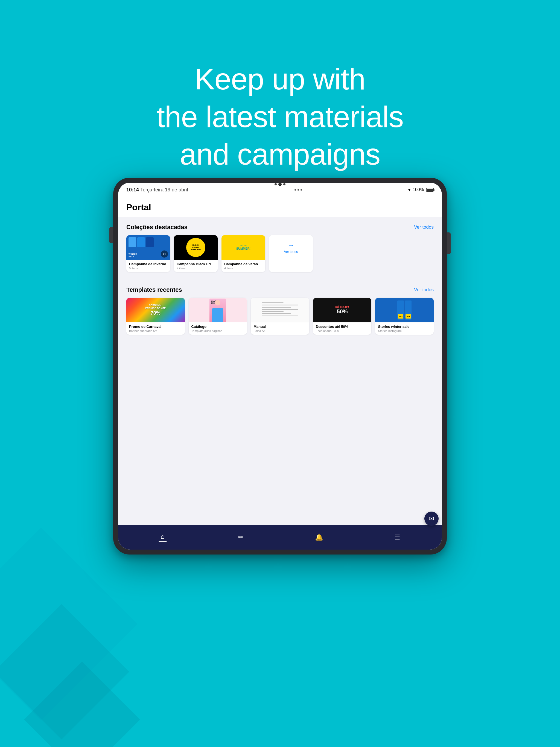 The height and width of the screenshot is (747, 560). I want to click on template-thumb-carnaval: CARNAVAL PROMOS DE ATÉ 70%, so click(155, 310).